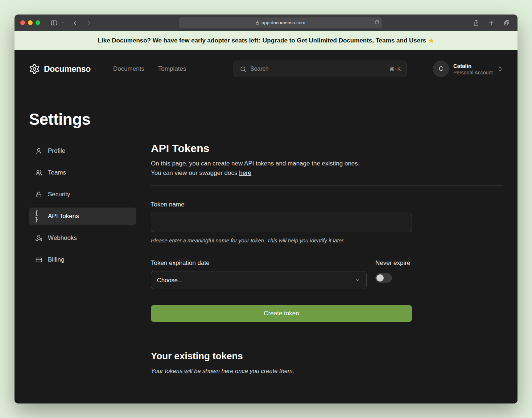  I want to click on swagger-docs-link: here, so click(245, 173).